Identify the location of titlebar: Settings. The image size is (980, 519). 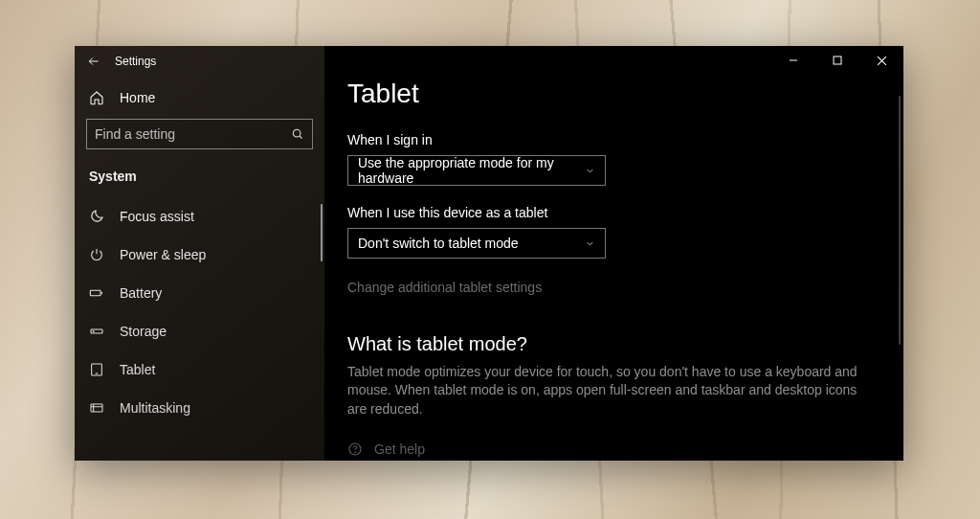
(199, 61).